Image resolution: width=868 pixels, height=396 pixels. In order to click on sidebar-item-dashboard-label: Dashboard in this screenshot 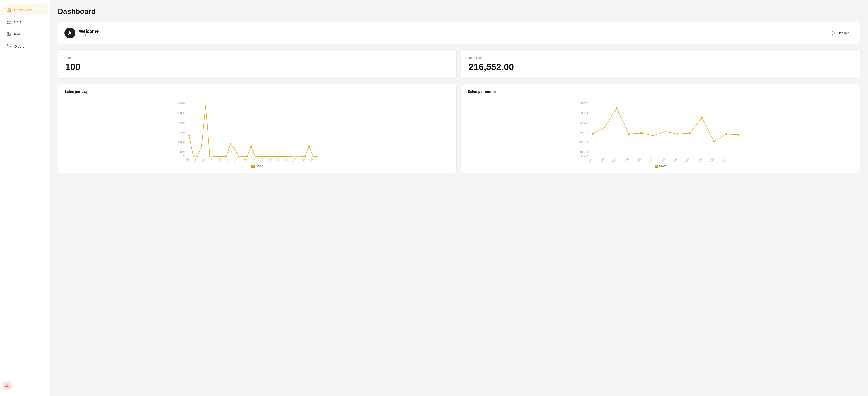, I will do `click(23, 10)`.